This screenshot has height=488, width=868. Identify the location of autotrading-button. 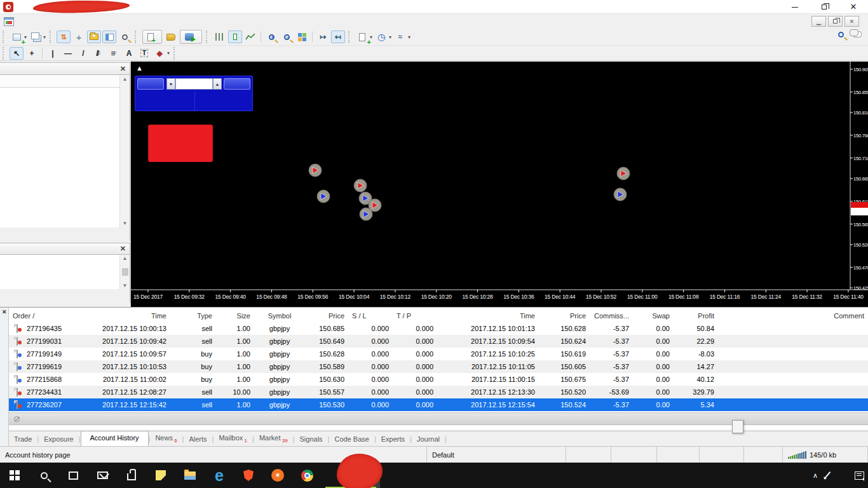
(191, 37).